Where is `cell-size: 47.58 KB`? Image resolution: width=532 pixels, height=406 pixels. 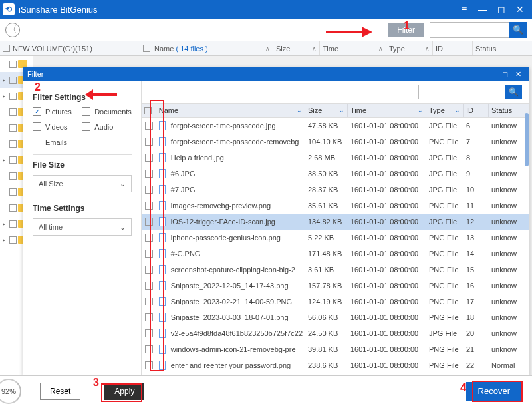
cell-size: 47.58 KB is located at coordinates (327, 126).